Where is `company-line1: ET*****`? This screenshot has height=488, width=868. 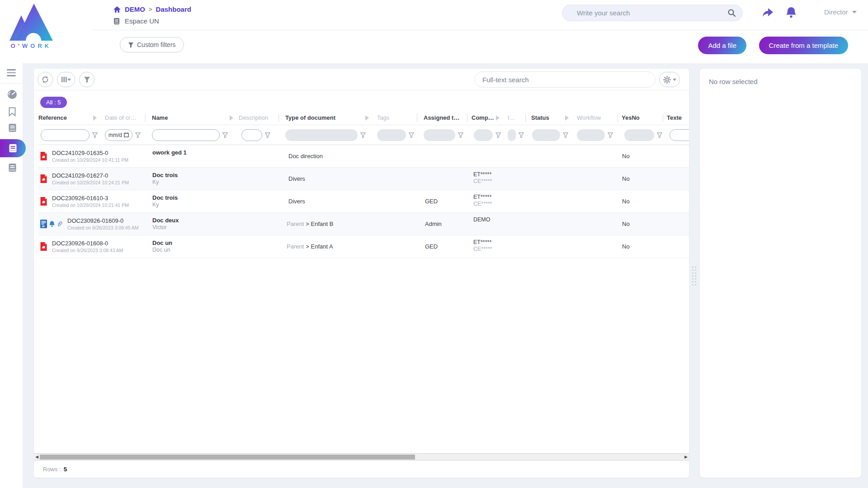
company-line1: ET***** is located at coordinates (487, 197).